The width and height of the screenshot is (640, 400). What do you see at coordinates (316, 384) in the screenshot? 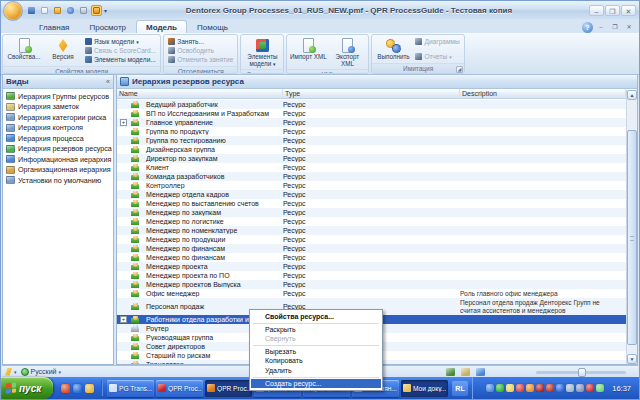
I see `context-menu-item-9: Создать ресурс...` at bounding box center [316, 384].